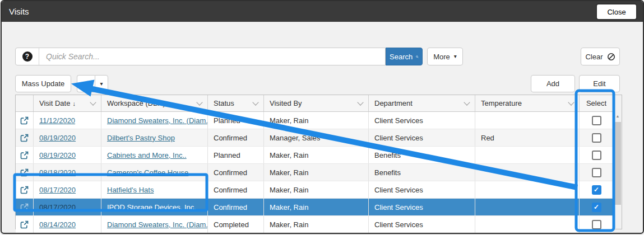  I want to click on sort-desc-icon: ↓, so click(74, 104).